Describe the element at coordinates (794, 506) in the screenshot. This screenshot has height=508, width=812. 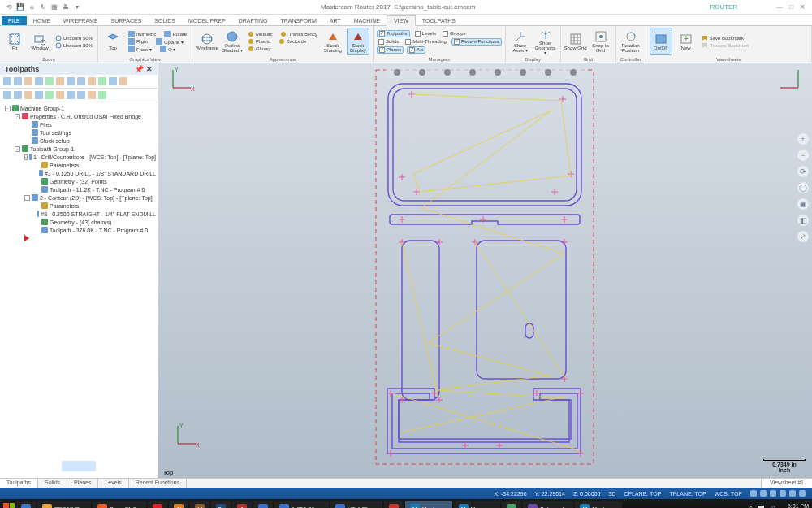
I see `taskbar-clock: 6:01 PM10/16/2018` at that location.